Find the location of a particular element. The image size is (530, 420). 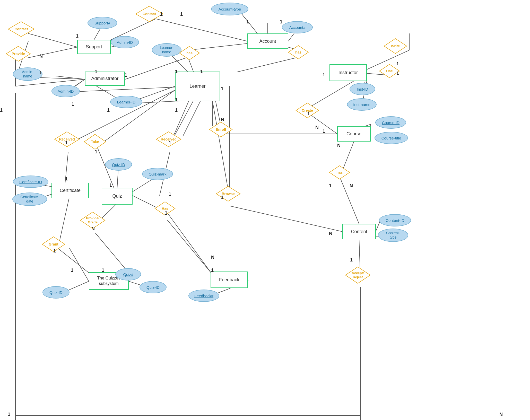

card-45: 1 is located at coordinates (398, 74).